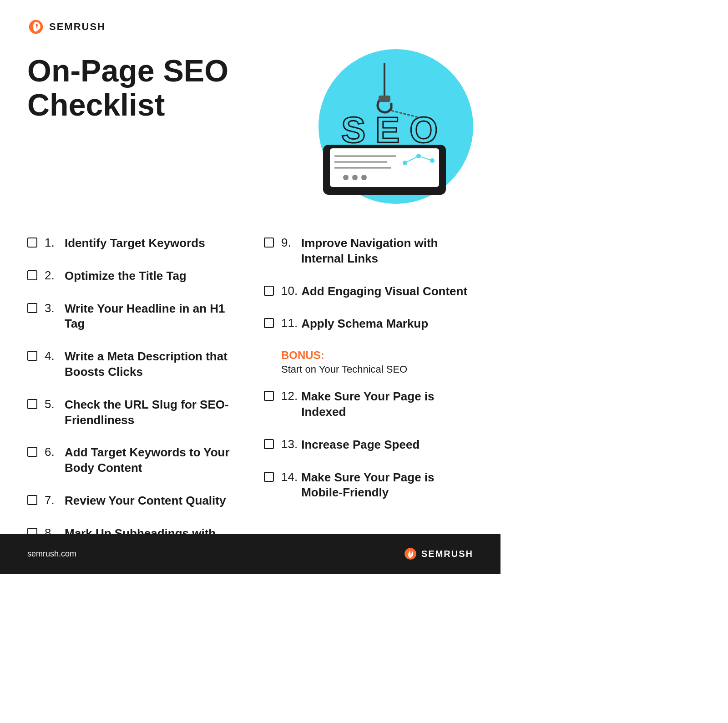 The width and height of the screenshot is (728, 723). I want to click on item-text: Apply Schema Markup, so click(365, 324).